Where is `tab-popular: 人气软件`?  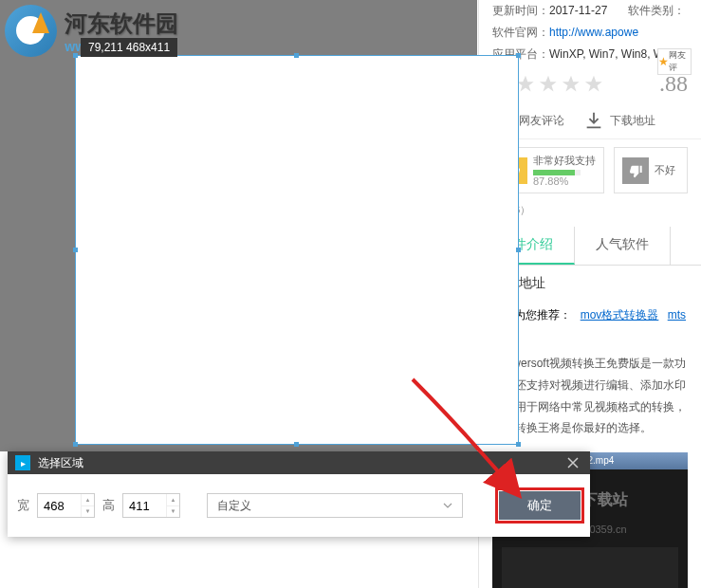
tab-popular: 人气软件 is located at coordinates (622, 246).